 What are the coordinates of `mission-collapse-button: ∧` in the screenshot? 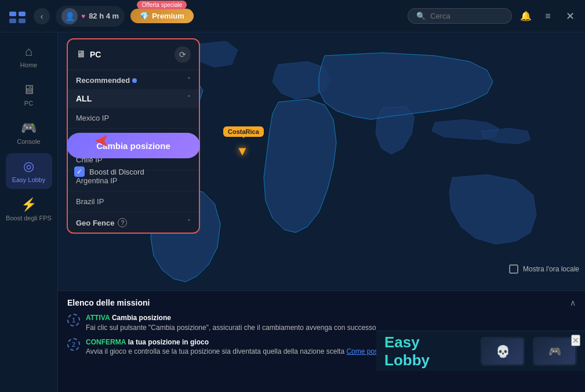 It's located at (573, 303).